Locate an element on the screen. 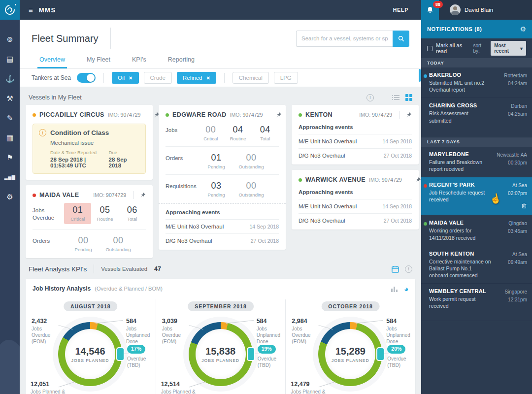 Image resolution: width=532 pixels, height=394 pixels. delete-icon is located at coordinates (524, 206).